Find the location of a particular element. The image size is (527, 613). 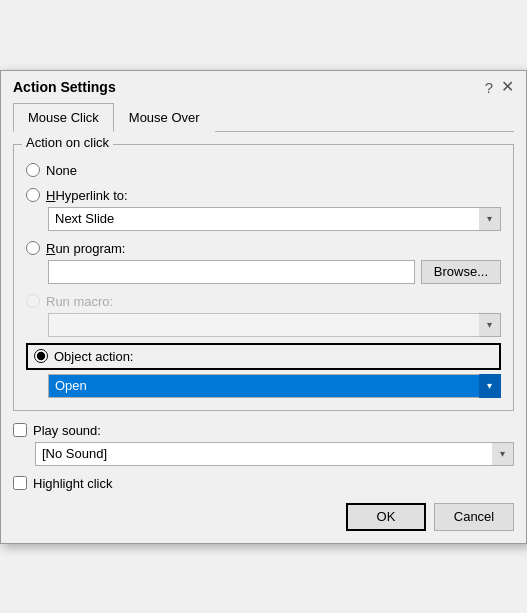

none-radio is located at coordinates (33, 170).